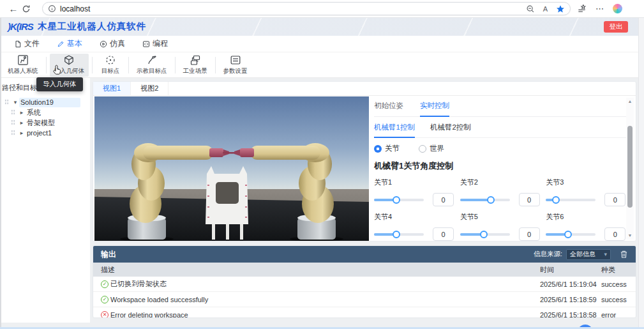  What do you see at coordinates (624, 254) in the screenshot?
I see `clear-log-button` at bounding box center [624, 254].